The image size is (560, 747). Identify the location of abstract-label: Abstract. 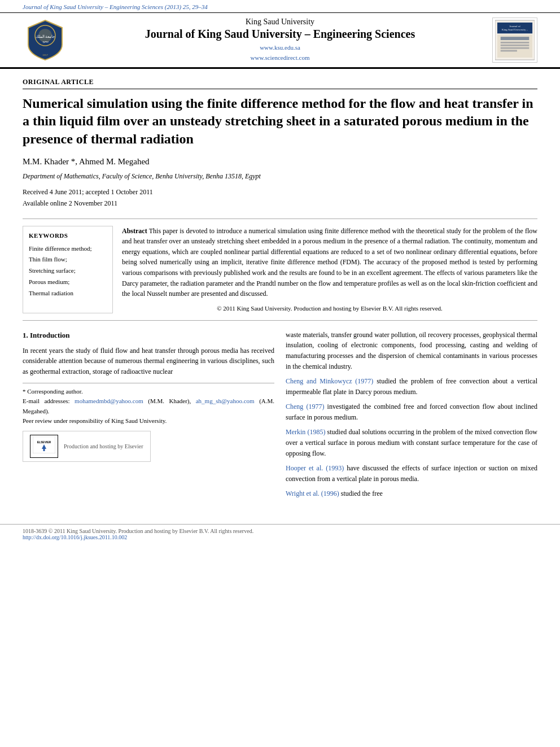
(134, 231).